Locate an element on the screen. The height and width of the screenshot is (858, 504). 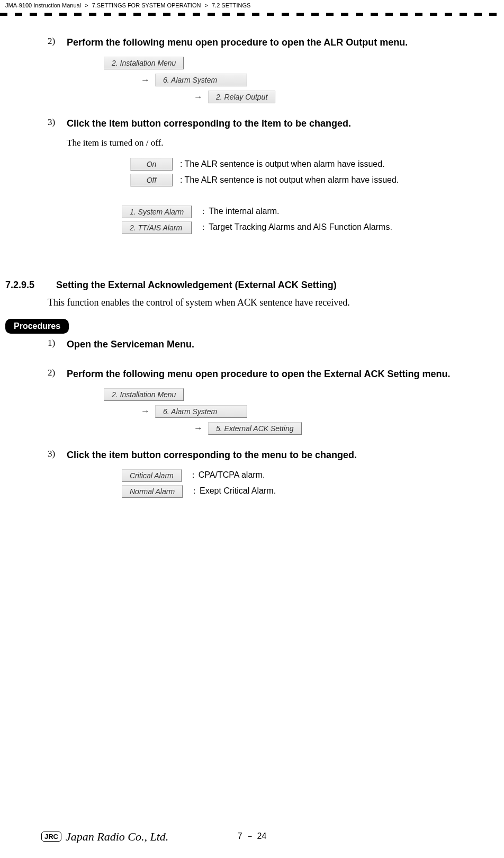
step-note: The item is turned on / off. is located at coordinates (280, 143).